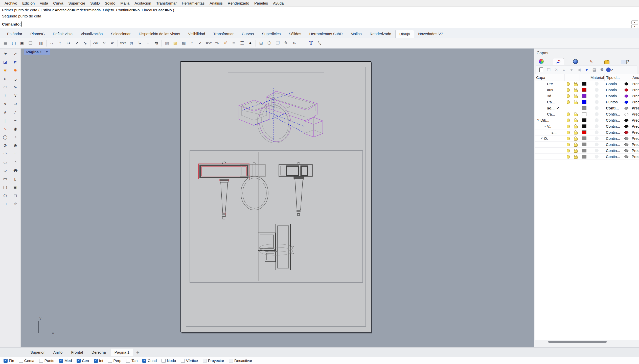 Image resolution: width=639 pixels, height=364 pixels. What do you see at coordinates (16, 96) in the screenshot?
I see `parabola-icon: ∨` at bounding box center [16, 96].